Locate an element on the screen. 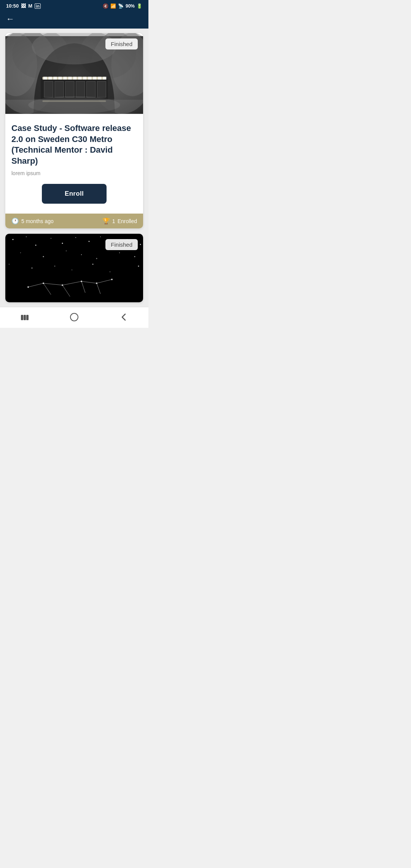 Image resolution: width=411 pixels, height=868 pixels. mail-icon: M is located at coordinates (30, 6).